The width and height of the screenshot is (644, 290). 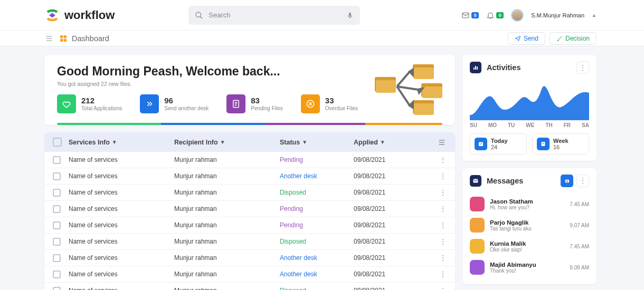 I want to click on search-icon, so click(x=199, y=15).